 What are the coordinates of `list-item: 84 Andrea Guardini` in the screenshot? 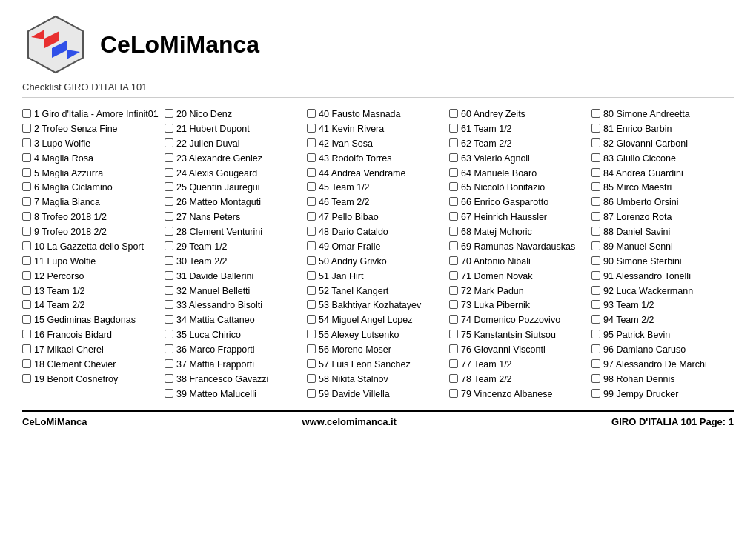 It's located at (660, 173).